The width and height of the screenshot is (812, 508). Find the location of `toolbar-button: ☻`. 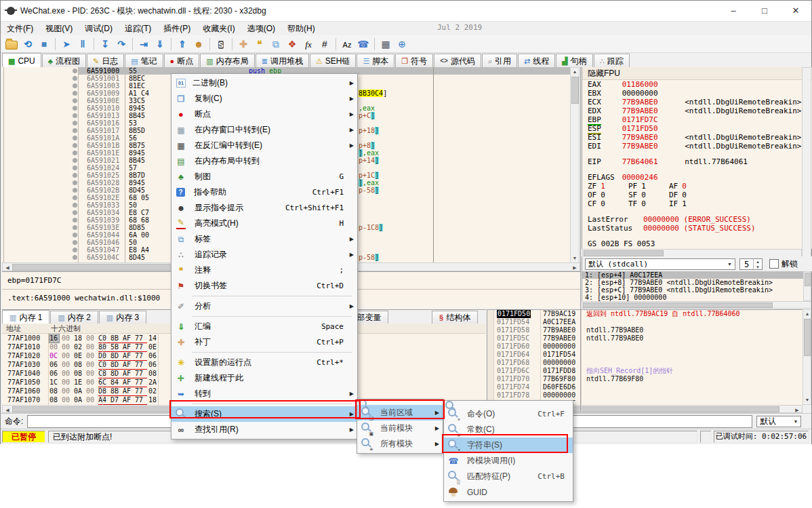

toolbar-button: ☻ is located at coordinates (199, 44).